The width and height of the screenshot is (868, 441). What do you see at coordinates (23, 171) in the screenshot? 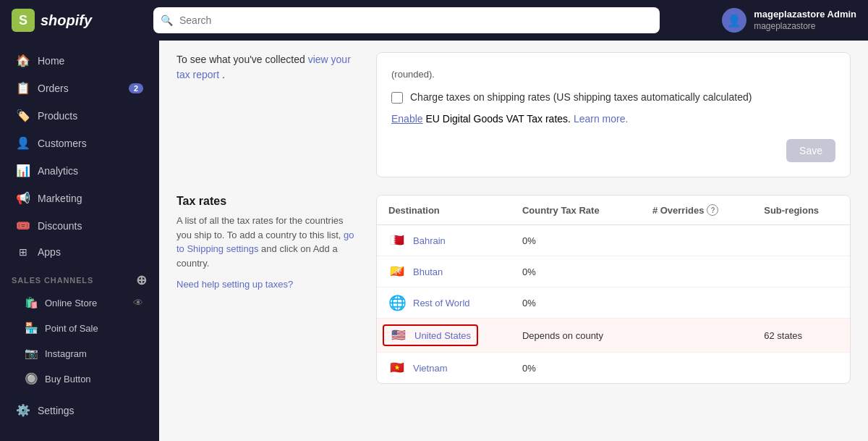
I see `analytics-icon: 📊` at bounding box center [23, 171].